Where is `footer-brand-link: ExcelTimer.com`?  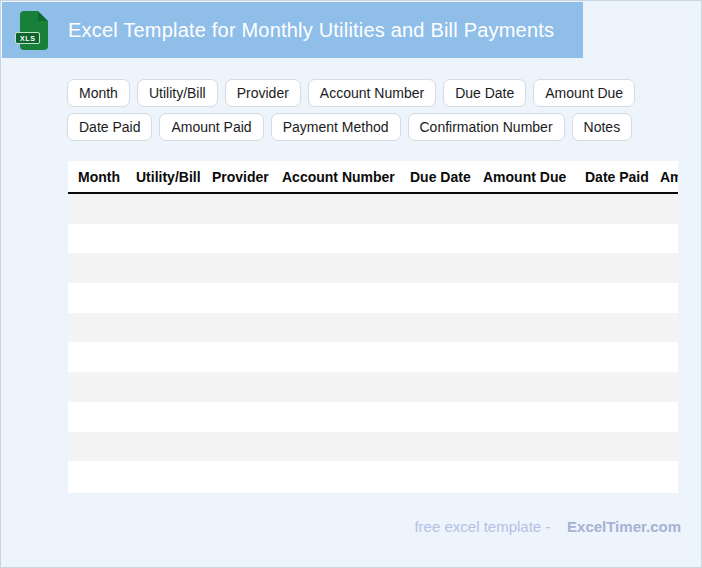 footer-brand-link: ExcelTimer.com is located at coordinates (624, 526).